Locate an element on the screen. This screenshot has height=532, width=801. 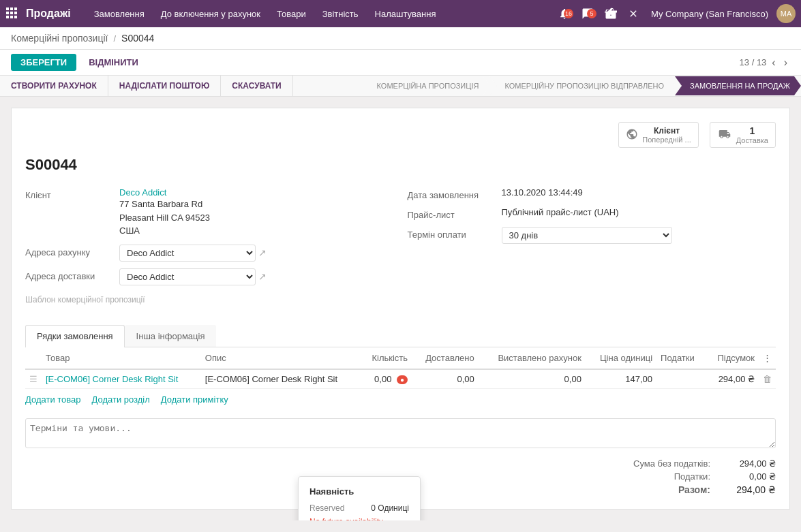
close-icon is located at coordinates (633, 14).